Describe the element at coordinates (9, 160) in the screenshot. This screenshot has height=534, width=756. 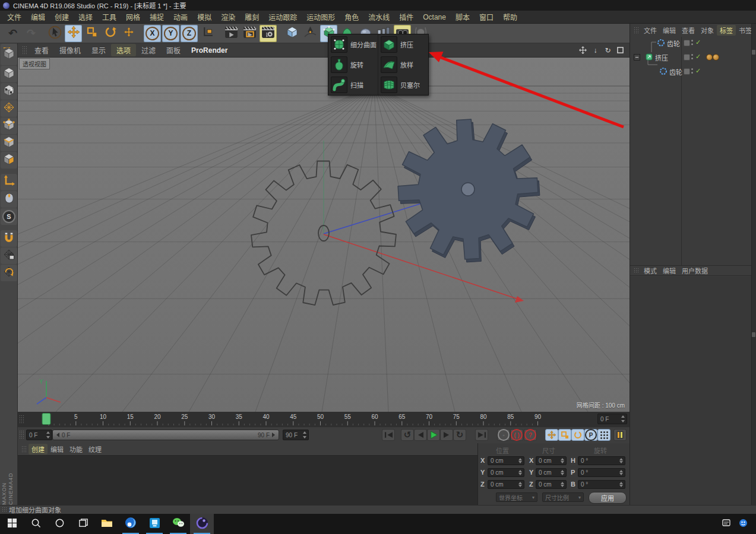
I see `polygons-mode-button` at that location.